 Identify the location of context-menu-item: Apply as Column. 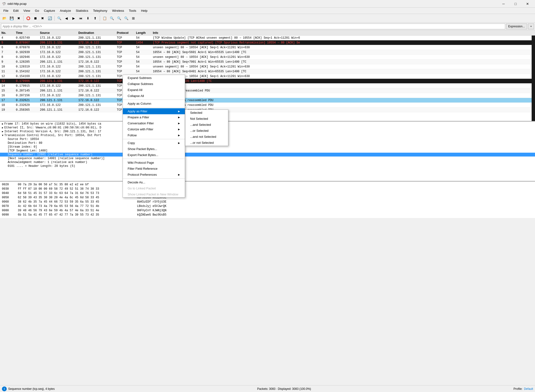
(154, 104).